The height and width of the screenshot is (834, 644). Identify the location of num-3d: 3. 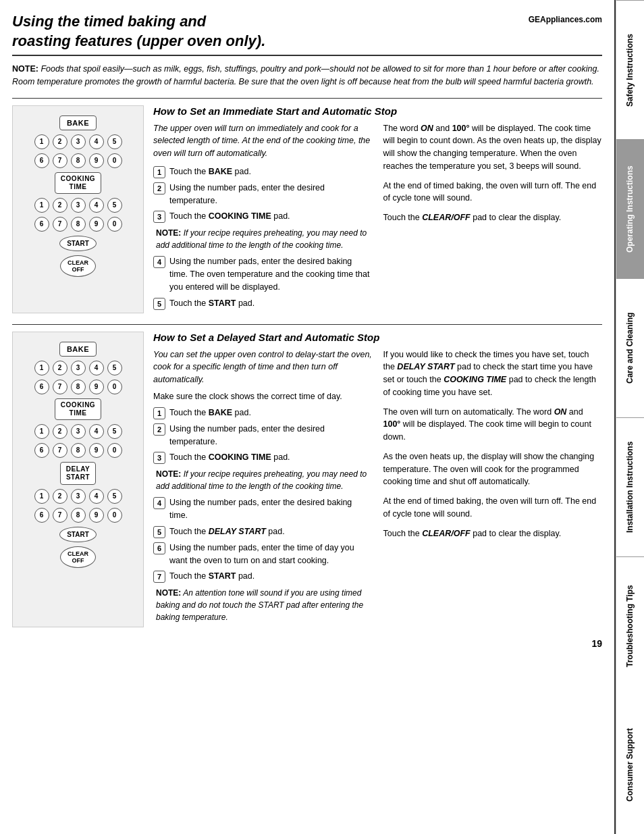
(78, 432).